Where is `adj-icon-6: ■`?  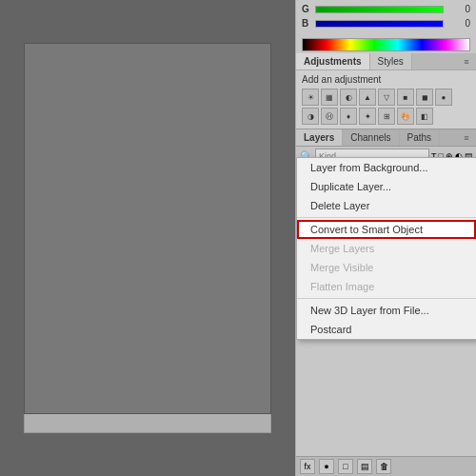 adj-icon-6: ■ is located at coordinates (406, 97).